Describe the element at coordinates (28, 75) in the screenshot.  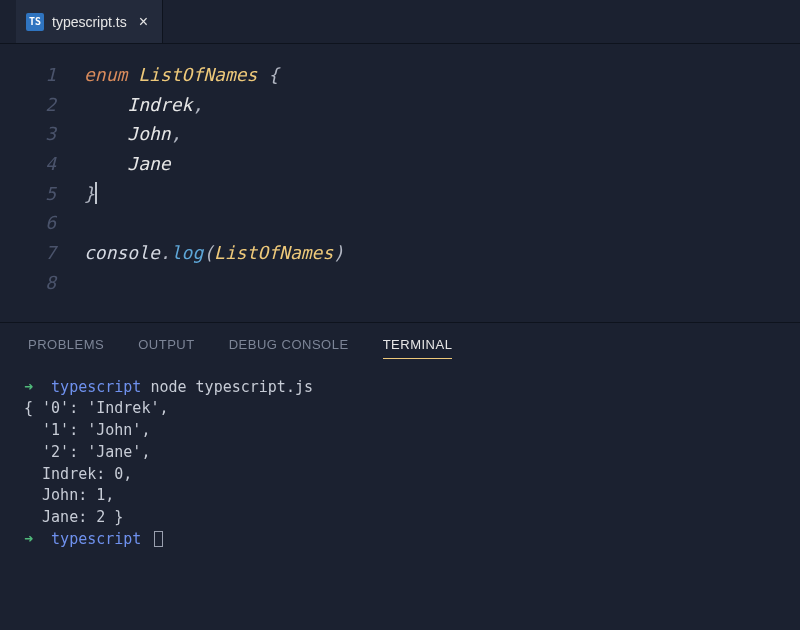
I see `line-number: 1` at that location.